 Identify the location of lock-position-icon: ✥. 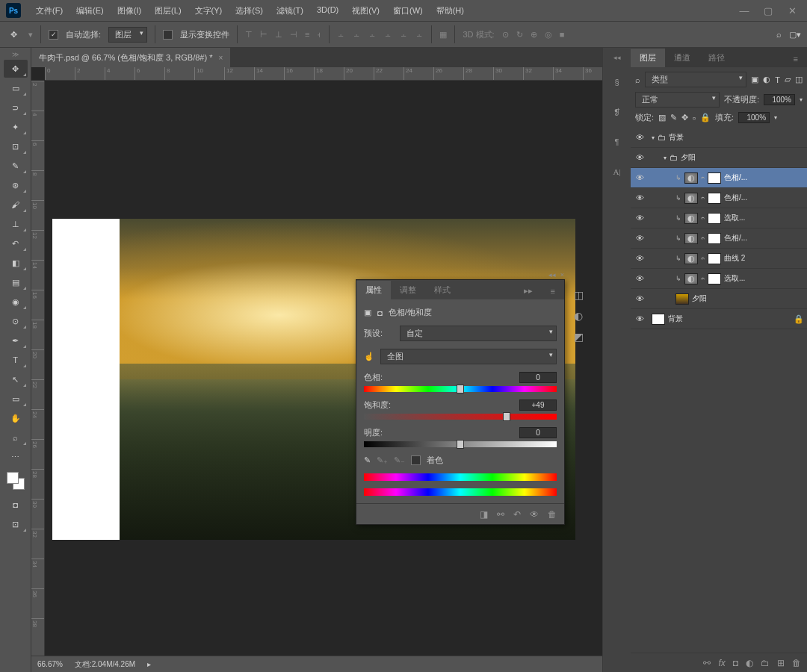
(684, 118).